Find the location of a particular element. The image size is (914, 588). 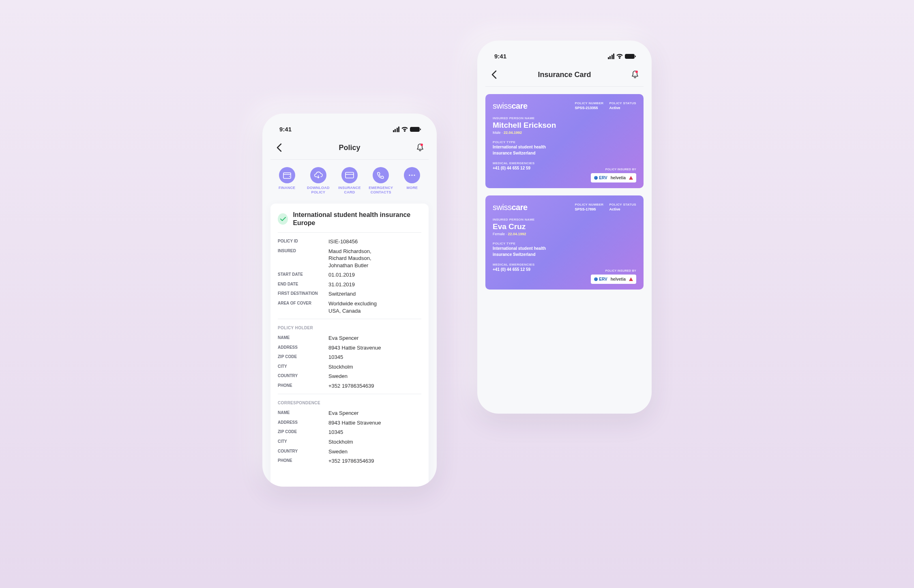

end-date-value: 31.01.2019 is located at coordinates (375, 285).